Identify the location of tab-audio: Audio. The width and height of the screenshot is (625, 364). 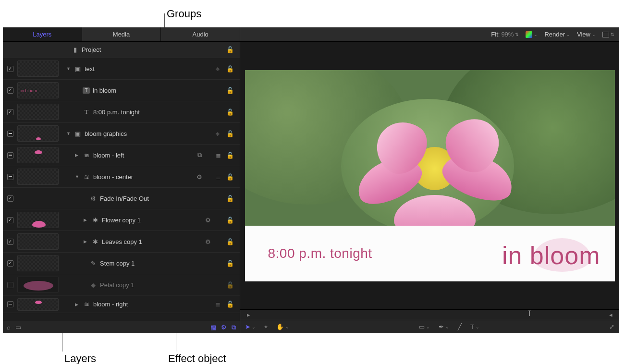
(201, 35).